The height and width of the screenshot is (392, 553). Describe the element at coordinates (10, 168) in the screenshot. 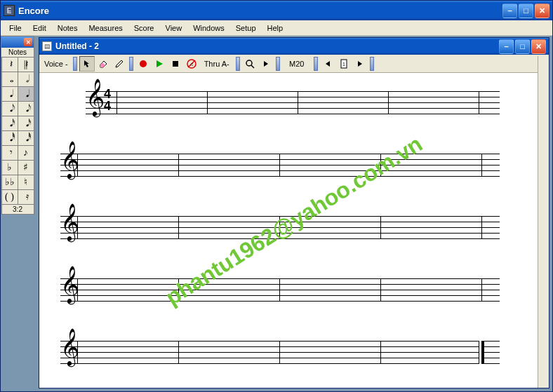

I see `palette-cell: ♭` at that location.